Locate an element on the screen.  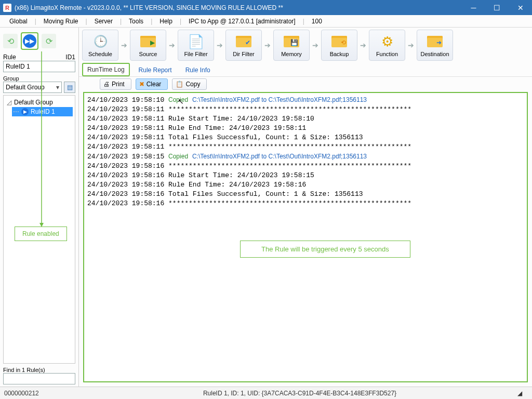
rule-enabled-note: Rule enabled is located at coordinates (41, 234).